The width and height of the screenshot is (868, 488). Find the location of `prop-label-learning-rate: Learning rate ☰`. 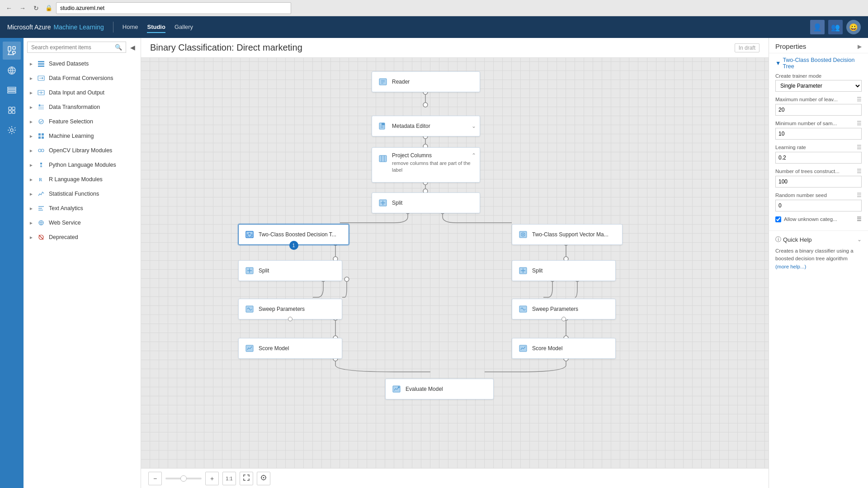

prop-label-learning-rate: Learning rate ☰ is located at coordinates (818, 147).